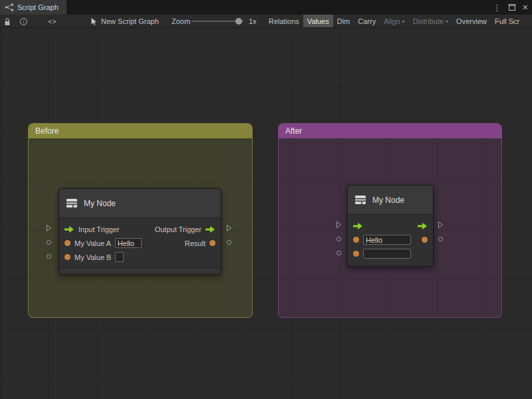 The height and width of the screenshot is (399, 532). What do you see at coordinates (431, 21) in the screenshot?
I see `distribute-button: Distribute ▾` at bounding box center [431, 21].